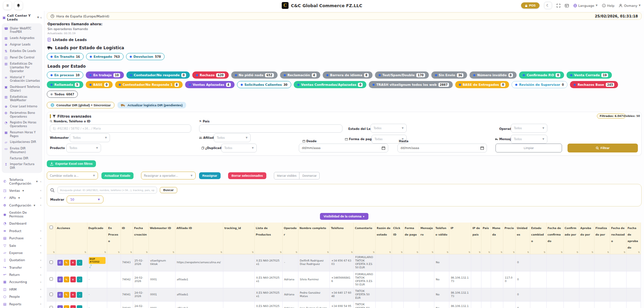  Describe the element at coordinates (51, 227) in the screenshot. I see `select-all-checkbox` at that location.